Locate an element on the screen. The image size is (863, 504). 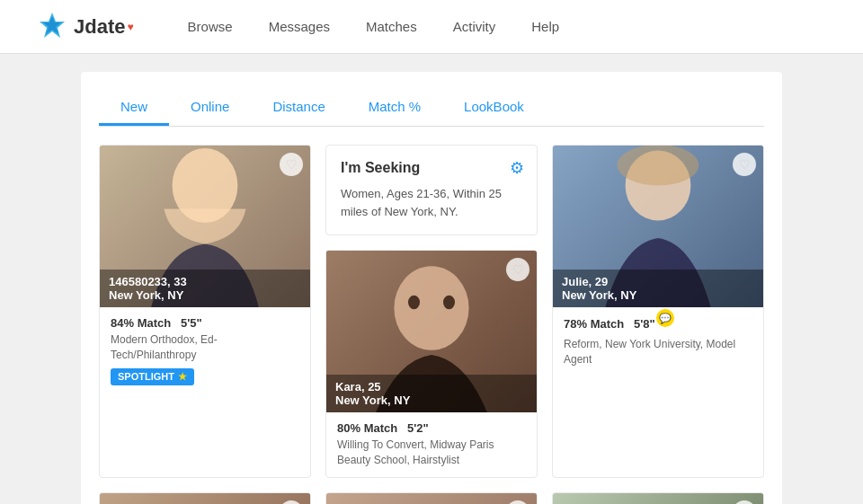
seeking-title: I'm Seeking is located at coordinates (432, 168).